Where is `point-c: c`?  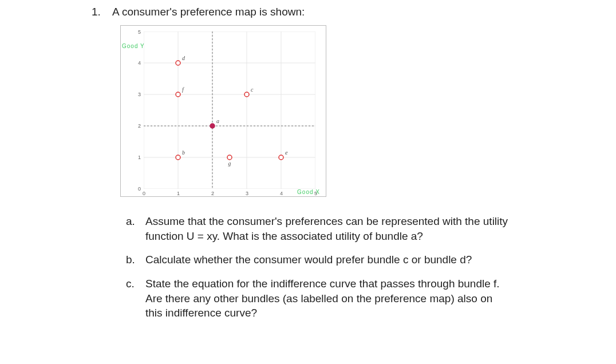 point-c: c is located at coordinates (249, 92).